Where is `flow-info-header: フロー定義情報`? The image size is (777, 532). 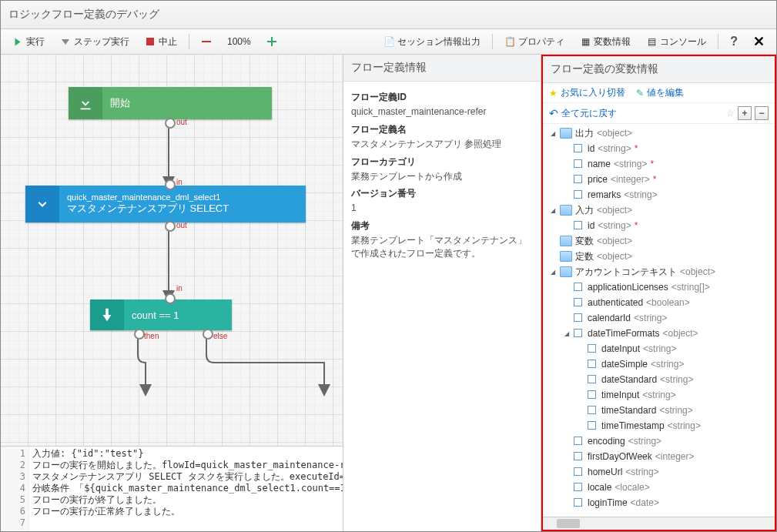
flow-info-header: フロー定義情報 is located at coordinates (442, 68).